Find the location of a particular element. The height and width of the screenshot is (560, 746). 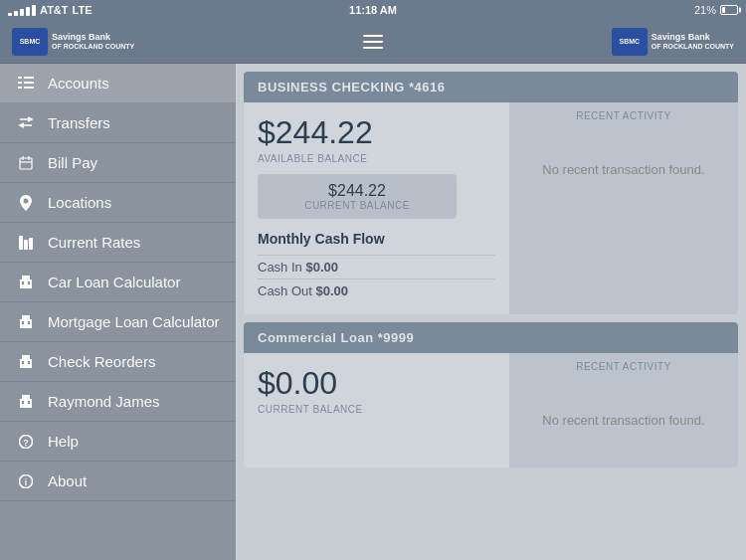

available-balance-amount: $244.22 is located at coordinates (376, 133).